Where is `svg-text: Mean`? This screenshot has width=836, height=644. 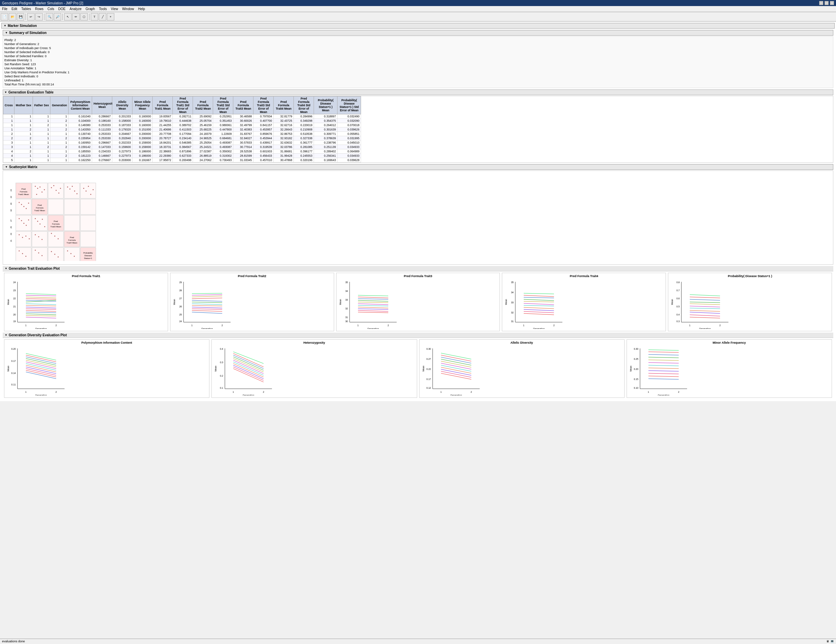
svg-text: Mean is located at coordinates (8, 369).